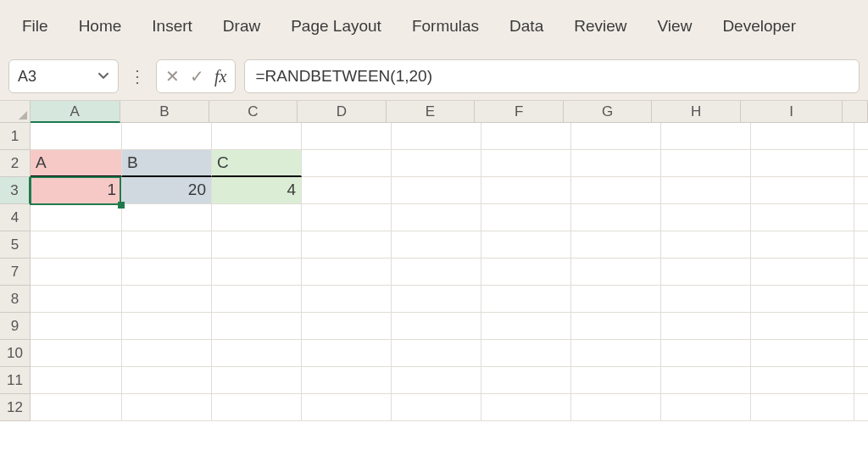 The height and width of the screenshot is (456, 868). Describe the element at coordinates (347, 218) in the screenshot. I see `cell-D4` at that location.